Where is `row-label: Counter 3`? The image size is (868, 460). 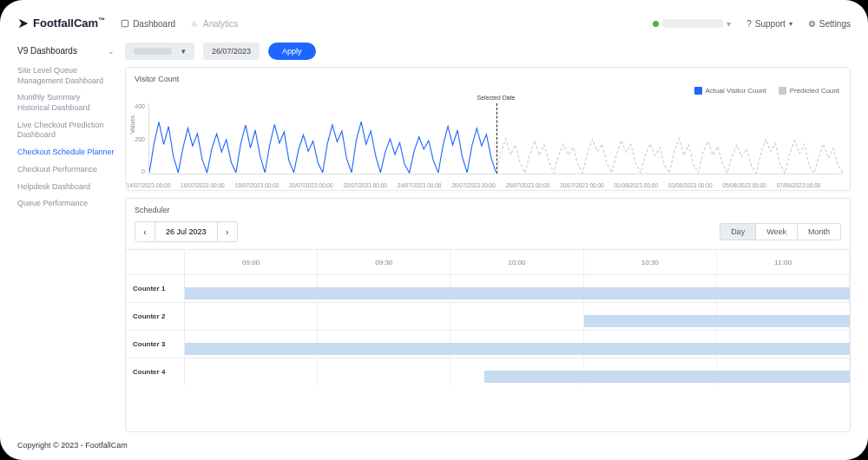 row-label: Counter 3 is located at coordinates (155, 344).